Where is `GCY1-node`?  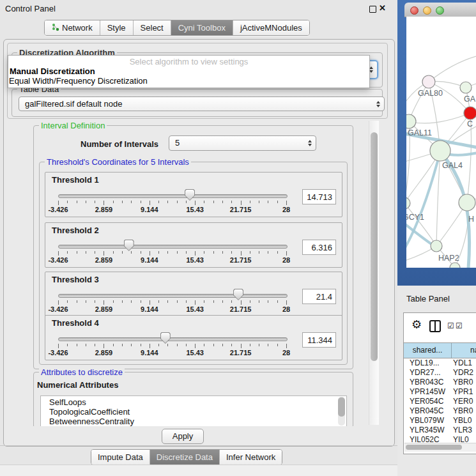 GCY1-node is located at coordinates (408, 203).